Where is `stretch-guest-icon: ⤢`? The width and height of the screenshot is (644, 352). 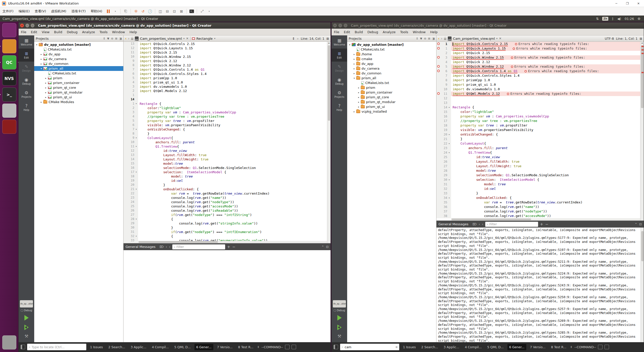 stretch-guest-icon: ⤢ is located at coordinates (202, 11).